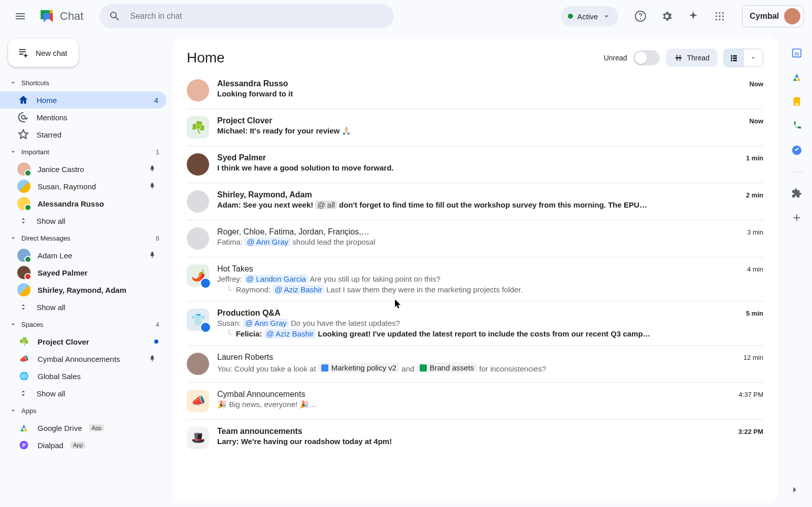 Image resolution: width=812 pixels, height=507 pixels. I want to click on pin-icon, so click(152, 186).